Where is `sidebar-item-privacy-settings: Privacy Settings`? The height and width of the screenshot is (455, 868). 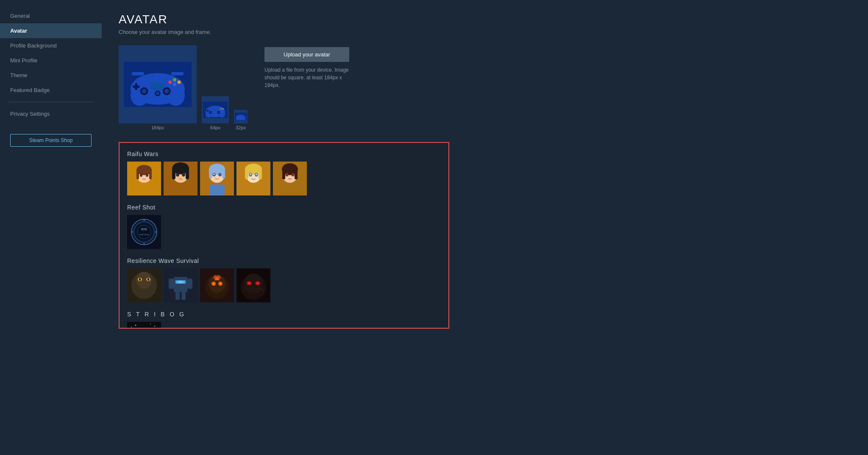
sidebar-item-privacy-settings: Privacy Settings is located at coordinates (51, 114).